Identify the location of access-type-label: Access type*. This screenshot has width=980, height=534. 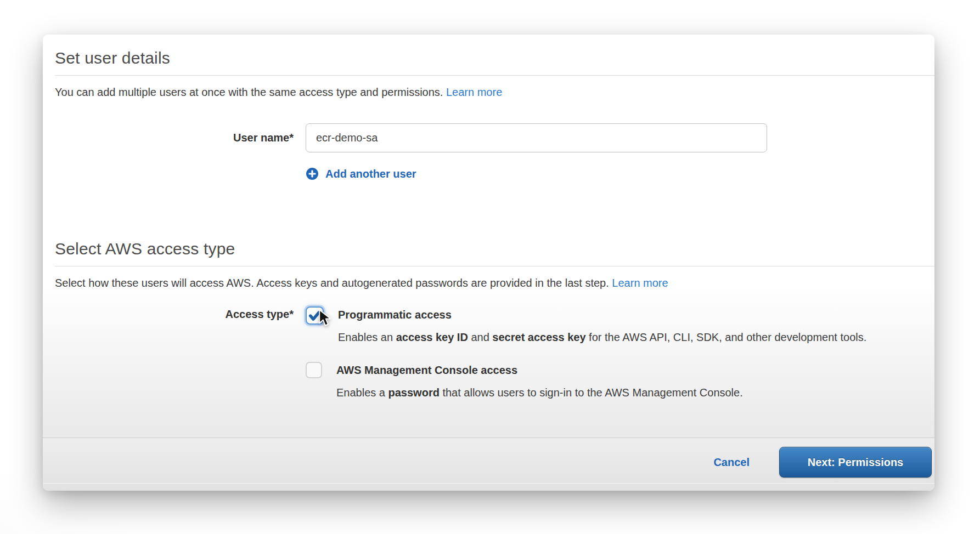
(174, 327).